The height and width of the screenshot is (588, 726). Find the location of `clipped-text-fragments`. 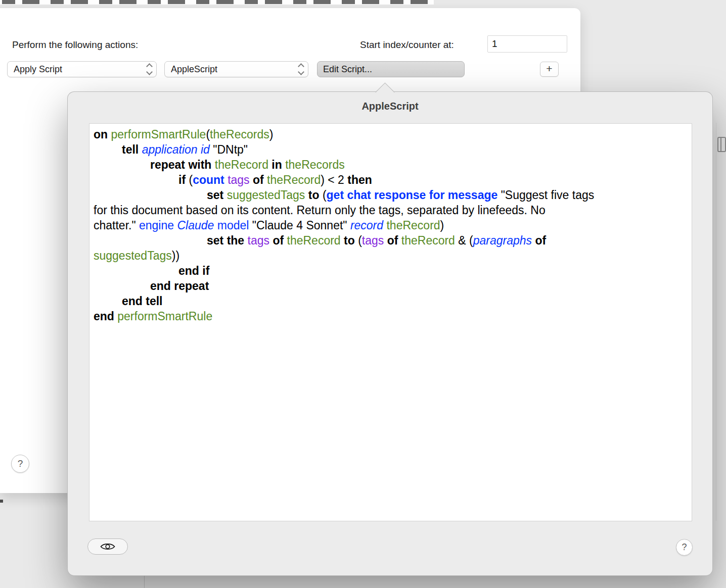

clipped-text-fragments is located at coordinates (218, 2).